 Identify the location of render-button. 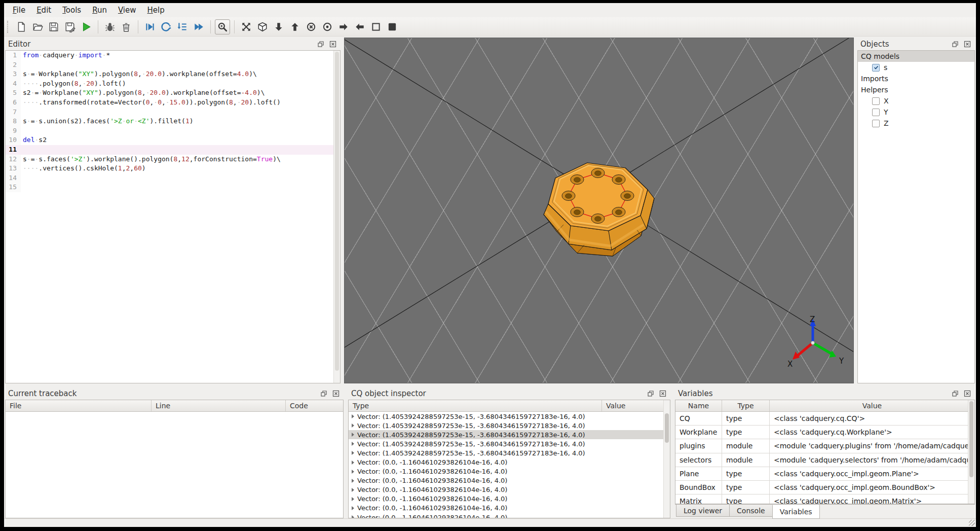
(86, 27).